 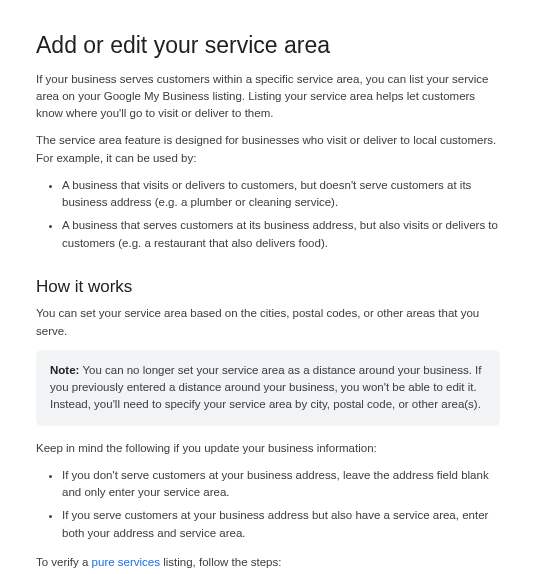 I want to click on list-item: A business that visits or delivers to cu…, so click(x=281, y=194).